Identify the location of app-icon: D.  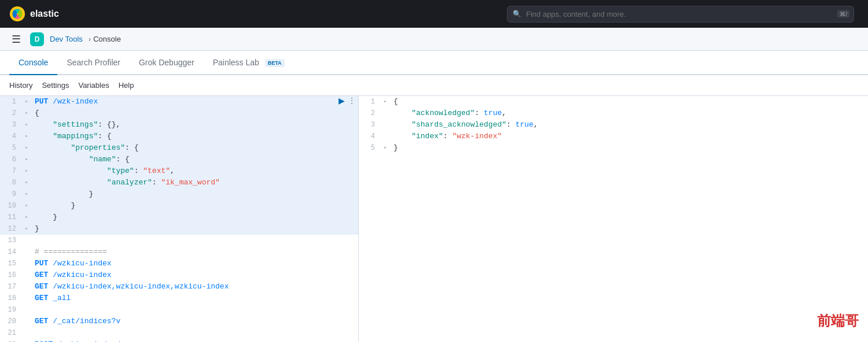
(37, 39).